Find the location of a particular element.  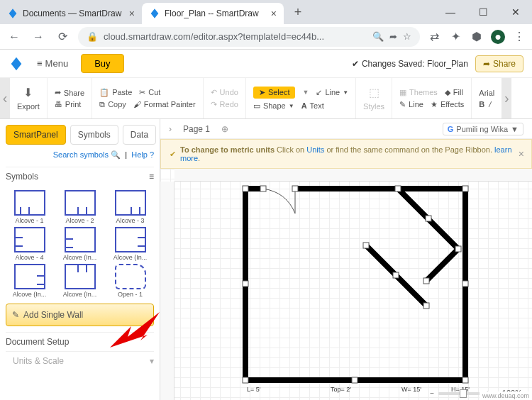

extension-icon: ⇄ is located at coordinates (434, 37).